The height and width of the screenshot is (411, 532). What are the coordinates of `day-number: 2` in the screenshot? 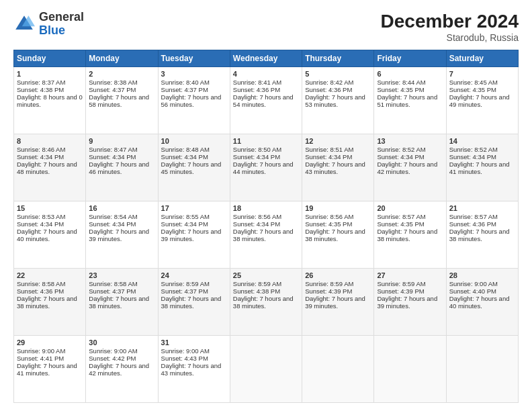 It's located at (122, 74).